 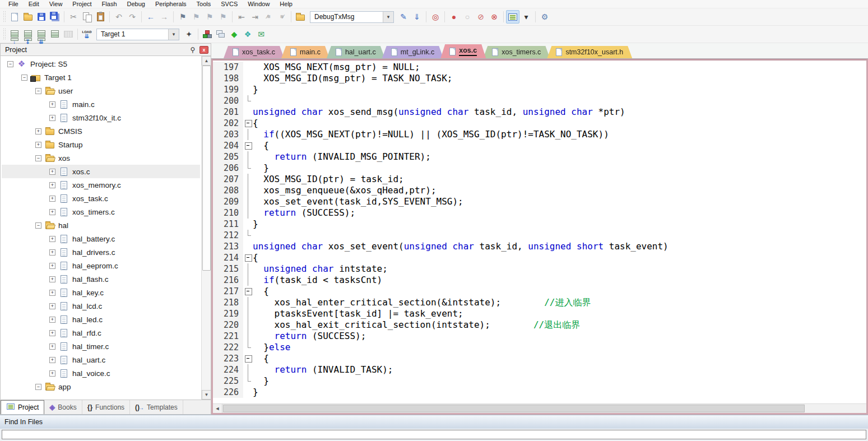 What do you see at coordinates (204, 4) in the screenshot?
I see `menu-item-tools: Tools` at bounding box center [204, 4].